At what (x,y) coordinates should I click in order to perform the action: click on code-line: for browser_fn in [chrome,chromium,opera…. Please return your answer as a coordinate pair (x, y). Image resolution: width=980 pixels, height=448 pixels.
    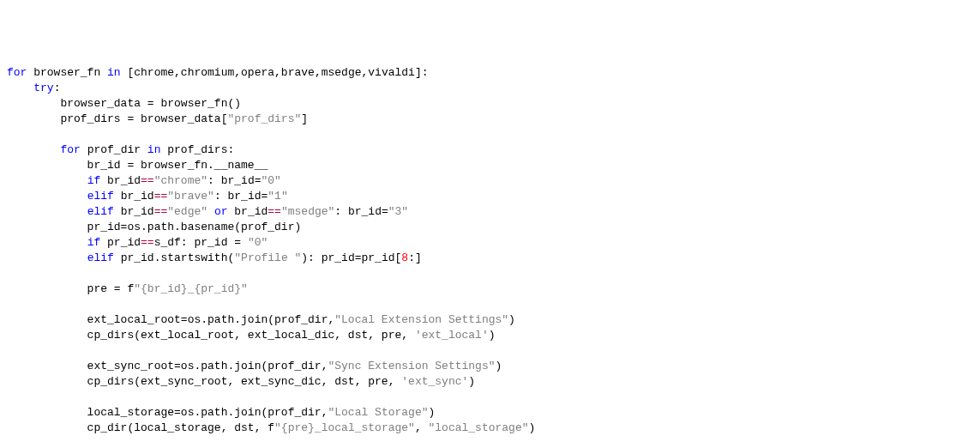
    Looking at the image, I should click on (490, 73).